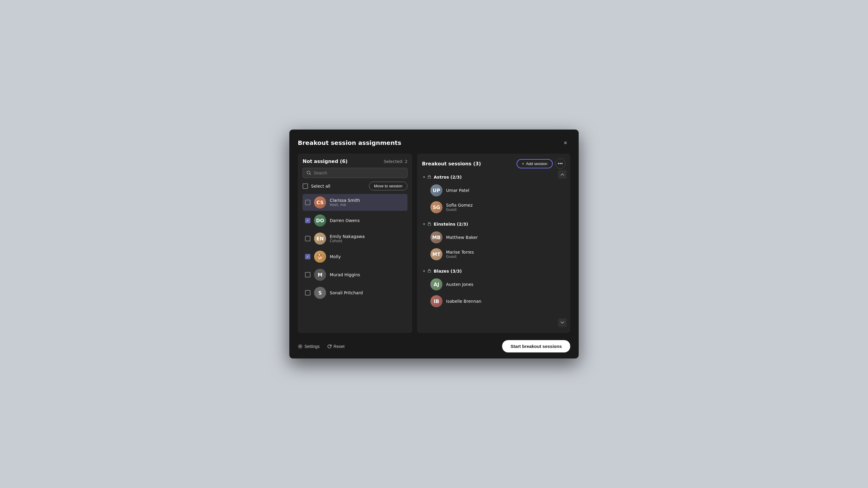 The width and height of the screenshot is (868, 488). Describe the element at coordinates (320, 257) in the screenshot. I see `avatar: 🐕` at that location.